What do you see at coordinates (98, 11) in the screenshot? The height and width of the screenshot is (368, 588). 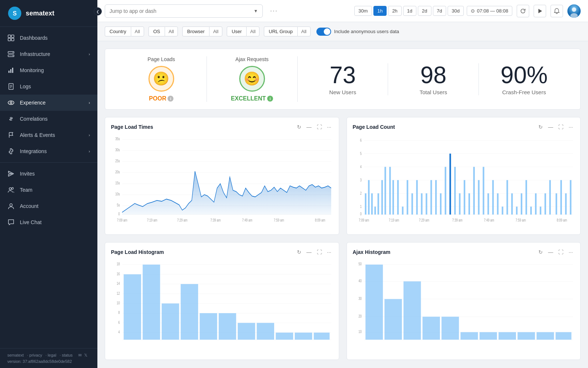 I see `sidebar-collapse-button: ❮` at bounding box center [98, 11].